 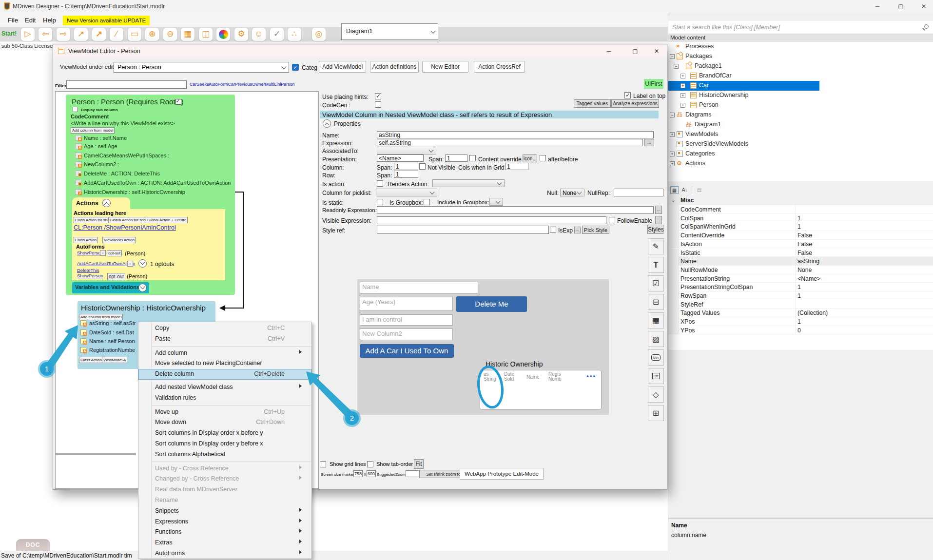 I want to click on validate-check-icon: ✓, so click(x=277, y=34).